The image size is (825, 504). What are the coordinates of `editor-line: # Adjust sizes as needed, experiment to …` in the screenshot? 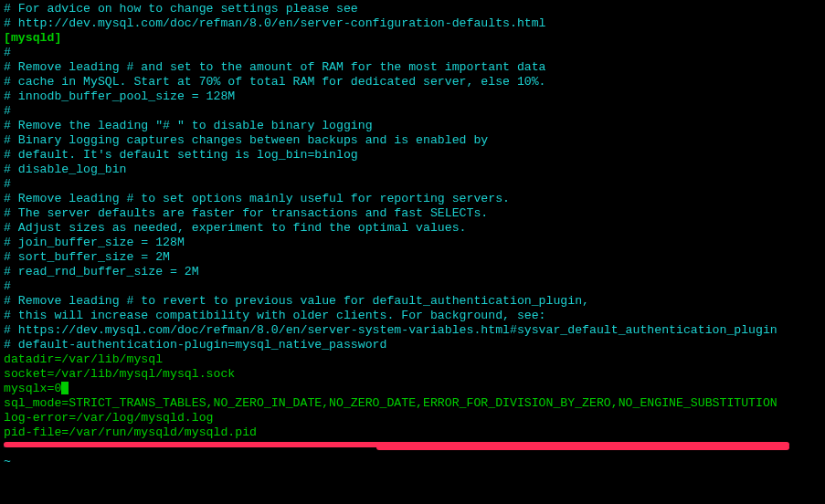 It's located at (413, 228).